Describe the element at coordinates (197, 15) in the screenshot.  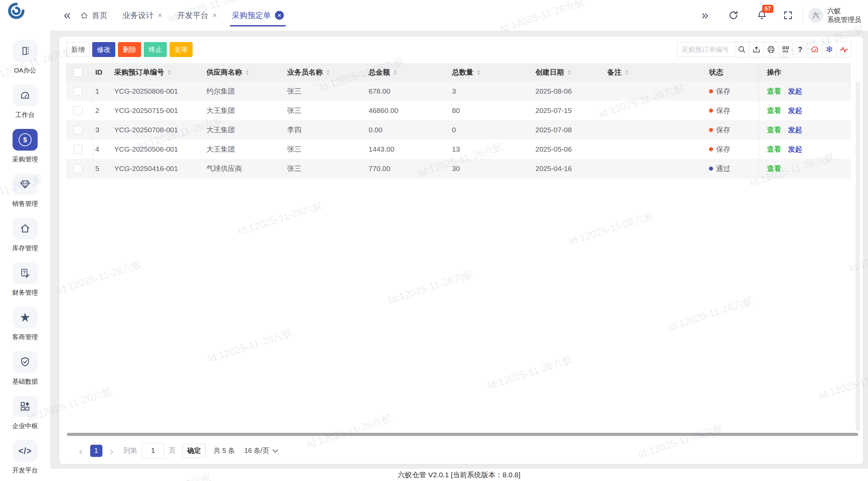
I see `tab-dev-platform: 开发平台×` at that location.